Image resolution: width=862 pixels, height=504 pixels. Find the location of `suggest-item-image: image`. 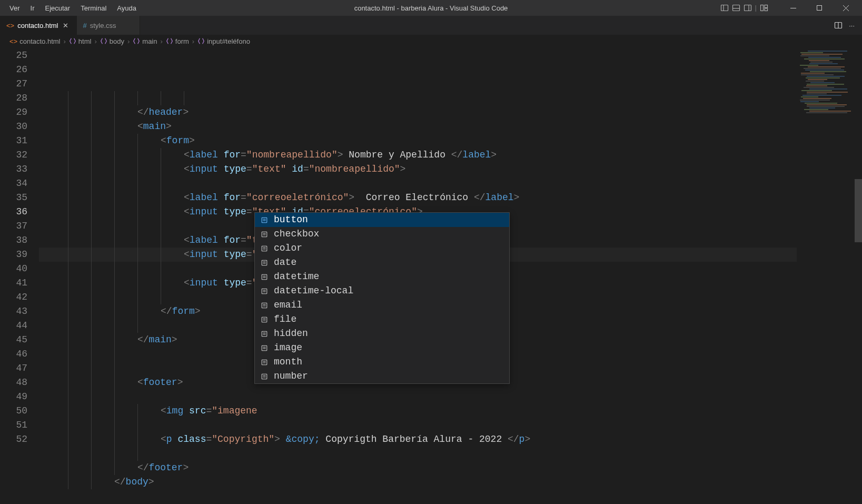

suggest-item-image: image is located at coordinates (382, 348).